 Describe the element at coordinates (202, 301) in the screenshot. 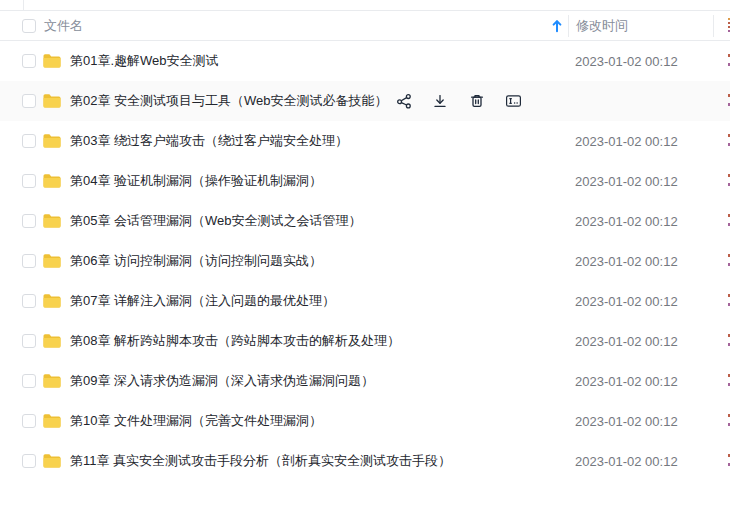

I see `file-name-link: 第07章 详解注入漏洞（注入问题的最优处理）` at that location.